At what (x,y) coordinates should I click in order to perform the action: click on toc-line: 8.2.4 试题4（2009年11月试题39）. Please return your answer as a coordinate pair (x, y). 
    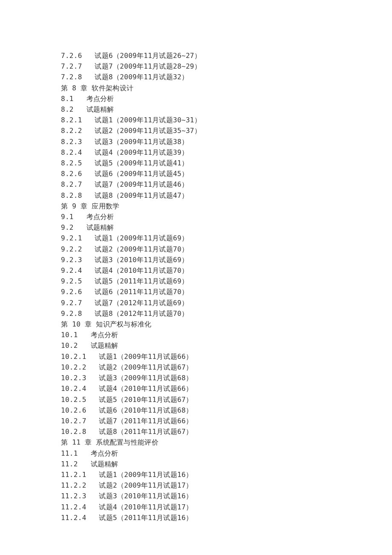
    Looking at the image, I should click on (227, 153).